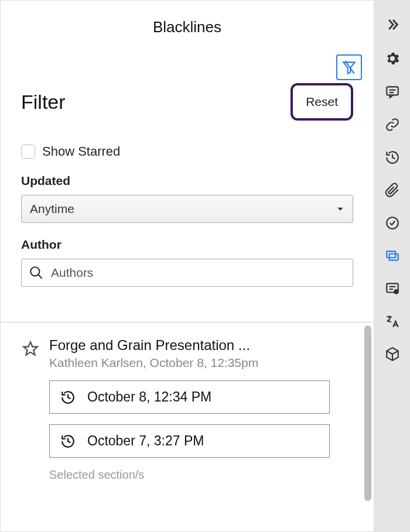 The image size is (410, 532). What do you see at coordinates (52, 209) in the screenshot?
I see `updated-value: Anytime` at bounding box center [52, 209].